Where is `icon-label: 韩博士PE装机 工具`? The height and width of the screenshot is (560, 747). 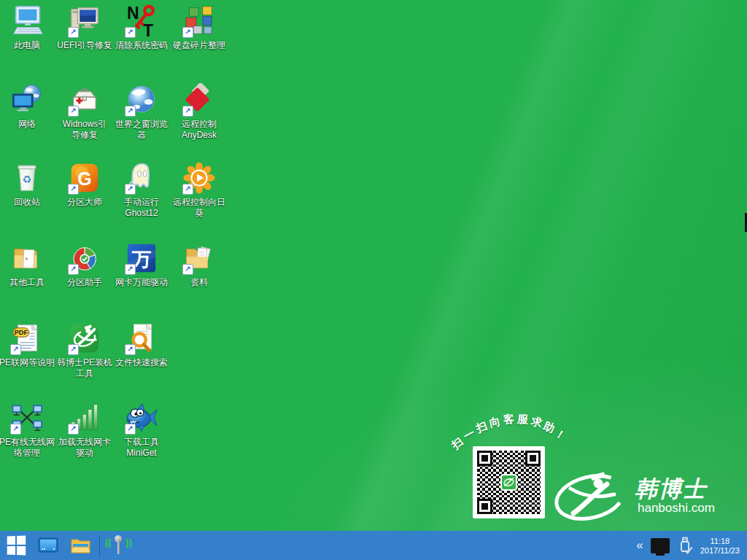
icon-label: 韩博士PE装机 工具 is located at coordinates (85, 368).